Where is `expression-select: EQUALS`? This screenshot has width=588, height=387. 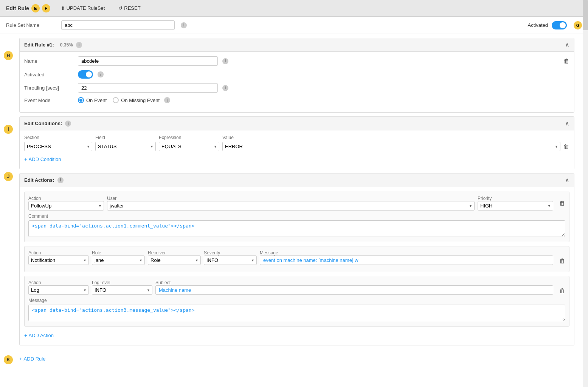 expression-select: EQUALS is located at coordinates (189, 147).